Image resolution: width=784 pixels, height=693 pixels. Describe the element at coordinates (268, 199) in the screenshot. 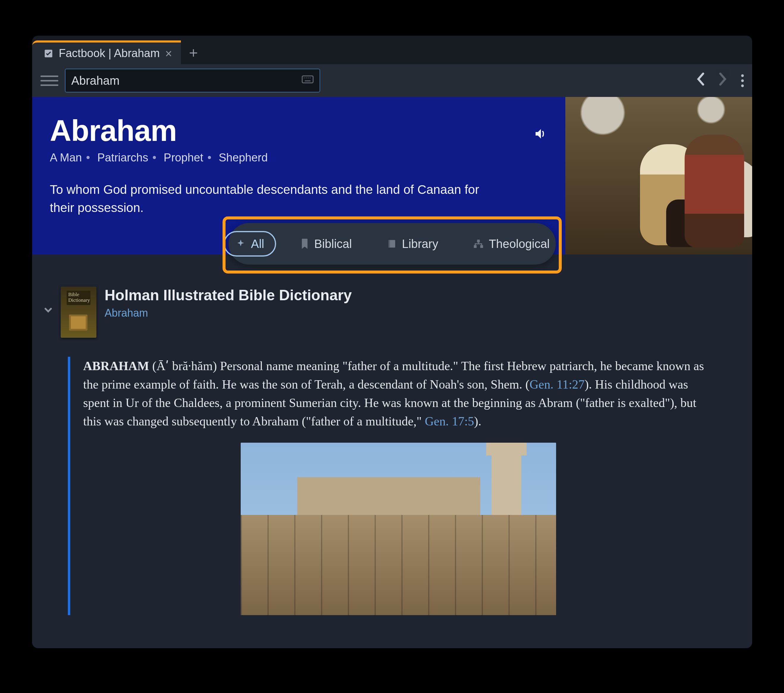

I see `hero-description: To whom God promised uncountable descend…` at that location.